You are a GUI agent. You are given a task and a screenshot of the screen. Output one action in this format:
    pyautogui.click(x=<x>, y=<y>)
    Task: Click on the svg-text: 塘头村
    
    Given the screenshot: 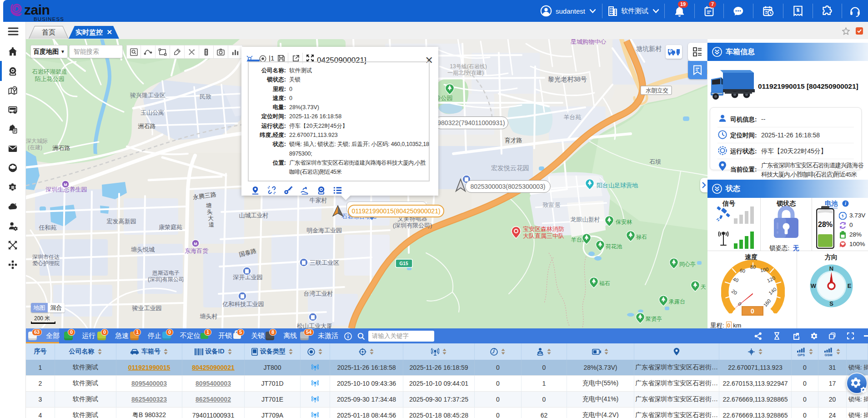 What is the action you would take?
    pyautogui.click(x=209, y=317)
    